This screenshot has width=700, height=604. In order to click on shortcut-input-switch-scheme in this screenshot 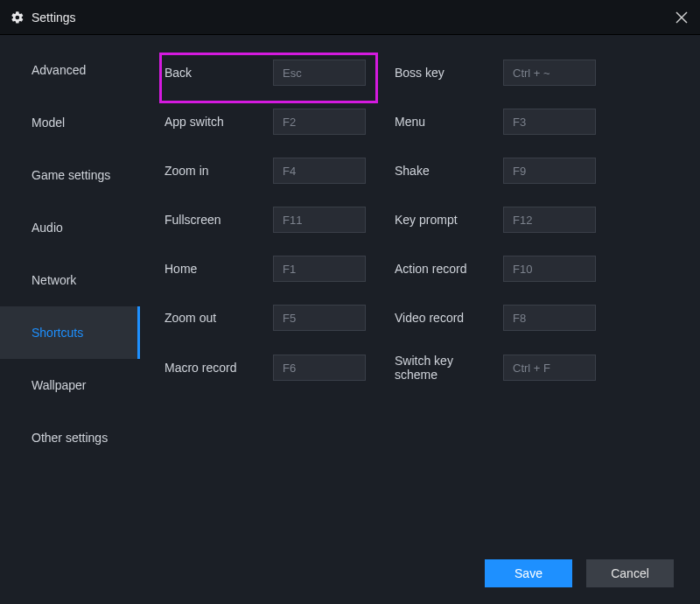, I will do `click(550, 368)`.